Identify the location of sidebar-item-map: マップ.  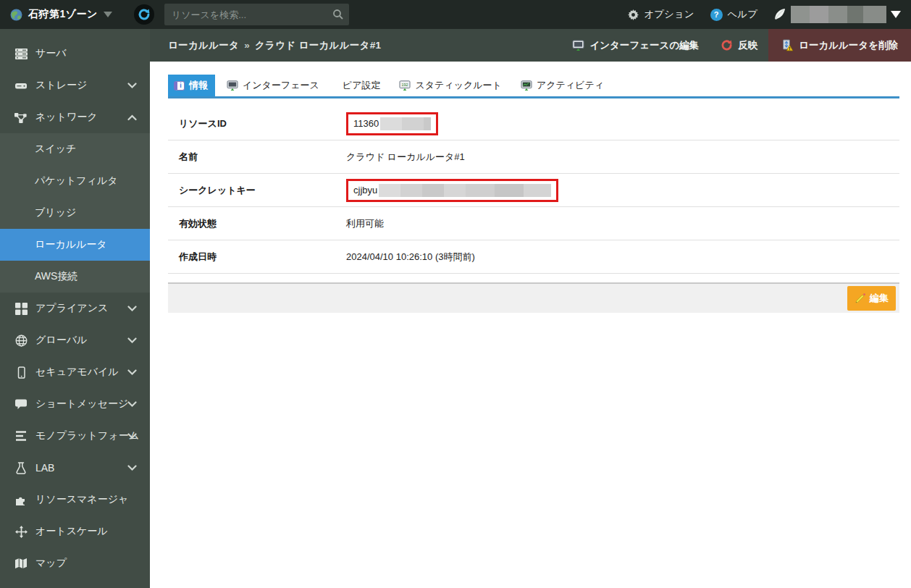
(75, 563).